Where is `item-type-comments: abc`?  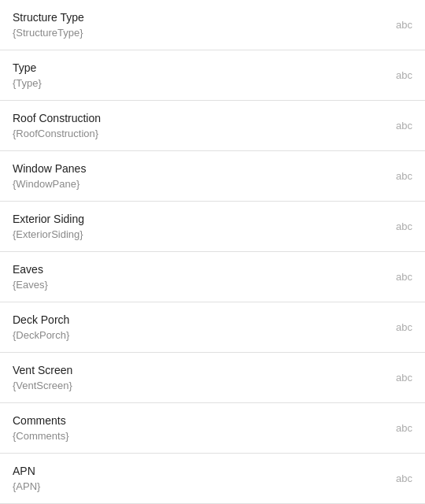 item-type-comments: abc is located at coordinates (405, 428).